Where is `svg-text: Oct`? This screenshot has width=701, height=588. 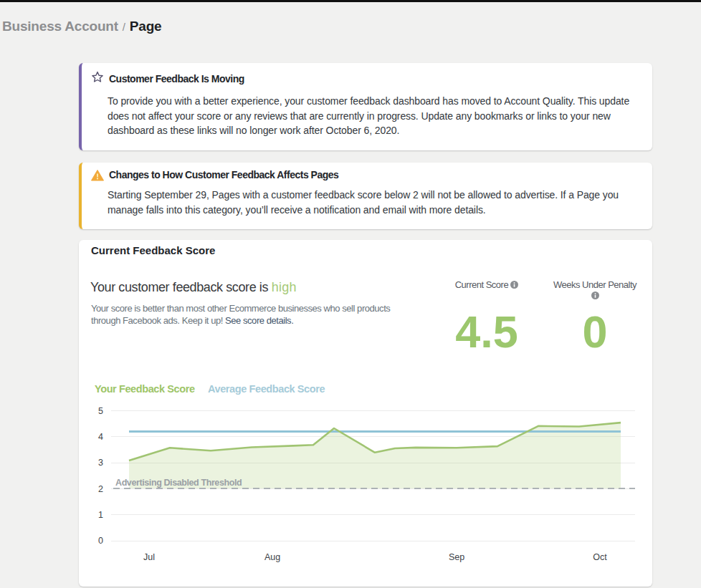
svg-text: Oct is located at coordinates (600, 557).